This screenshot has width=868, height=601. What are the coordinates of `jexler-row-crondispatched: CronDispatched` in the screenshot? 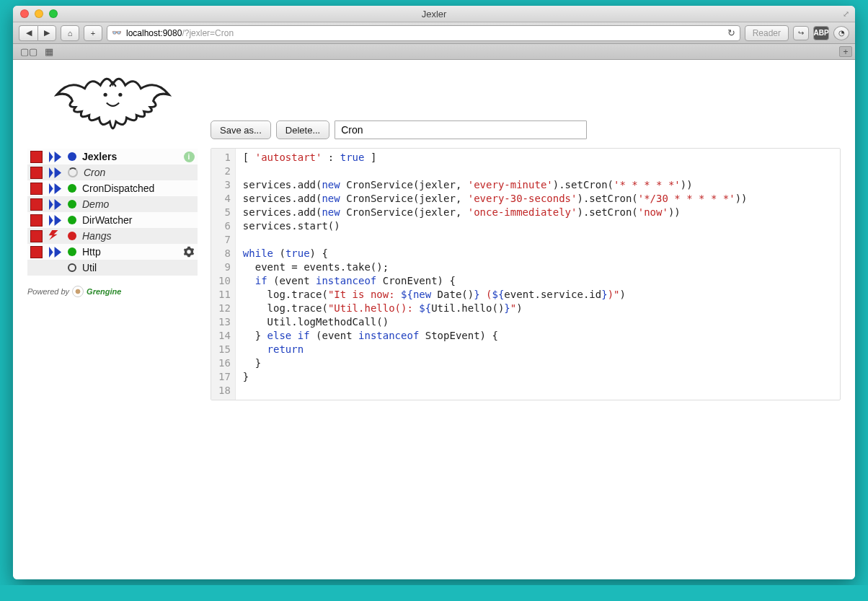 It's located at (112, 188).